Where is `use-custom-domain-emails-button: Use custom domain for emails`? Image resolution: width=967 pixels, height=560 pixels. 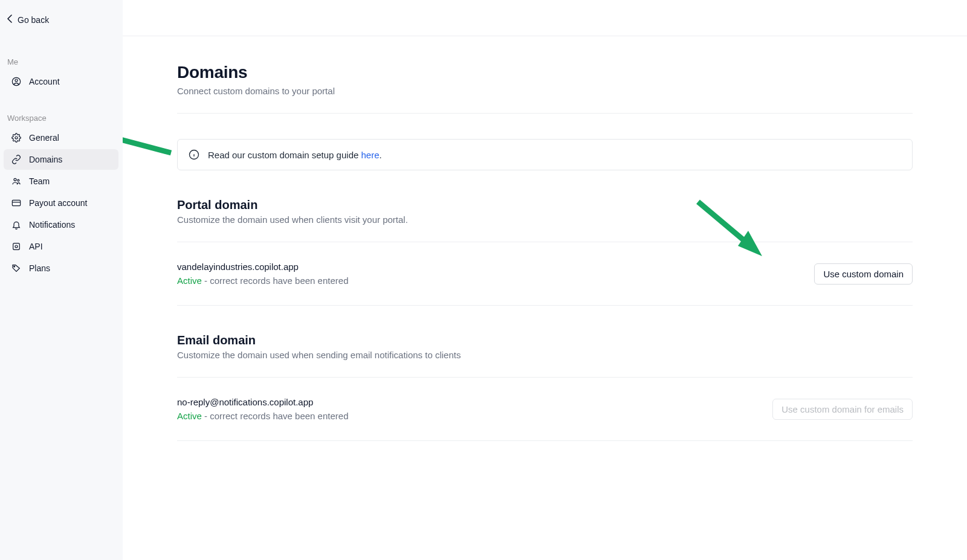 use-custom-domain-emails-button: Use custom domain for emails is located at coordinates (842, 410).